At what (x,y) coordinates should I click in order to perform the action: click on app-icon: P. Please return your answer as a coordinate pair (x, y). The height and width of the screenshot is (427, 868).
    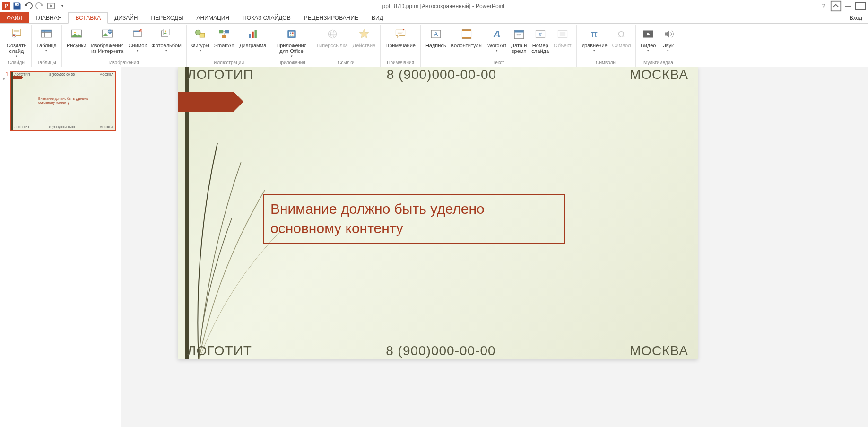
    Looking at the image, I should click on (6, 6).